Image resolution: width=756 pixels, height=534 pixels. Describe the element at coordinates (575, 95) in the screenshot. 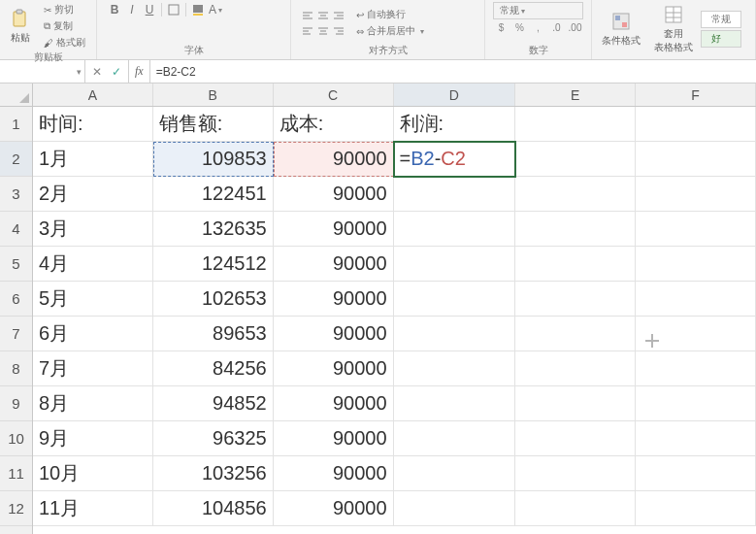

I see `col-header-E: E` at that location.